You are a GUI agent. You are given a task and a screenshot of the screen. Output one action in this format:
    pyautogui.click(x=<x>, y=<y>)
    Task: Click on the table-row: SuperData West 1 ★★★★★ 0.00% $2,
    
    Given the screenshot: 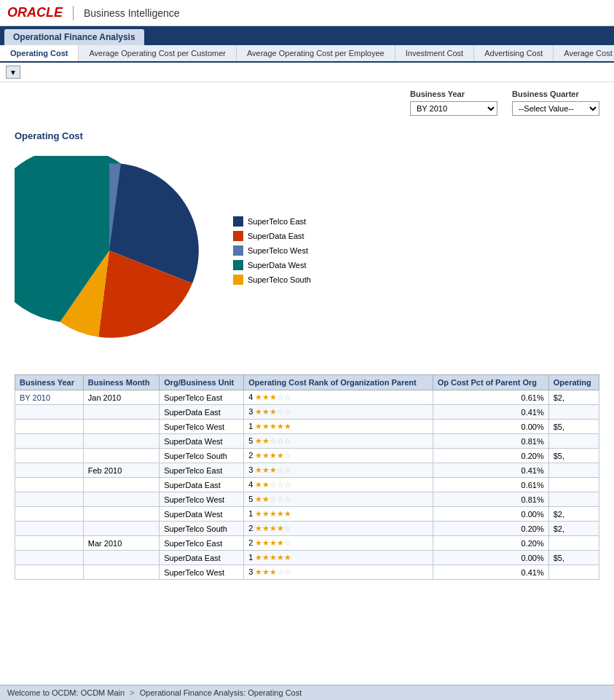 What is the action you would take?
    pyautogui.click(x=307, y=514)
    